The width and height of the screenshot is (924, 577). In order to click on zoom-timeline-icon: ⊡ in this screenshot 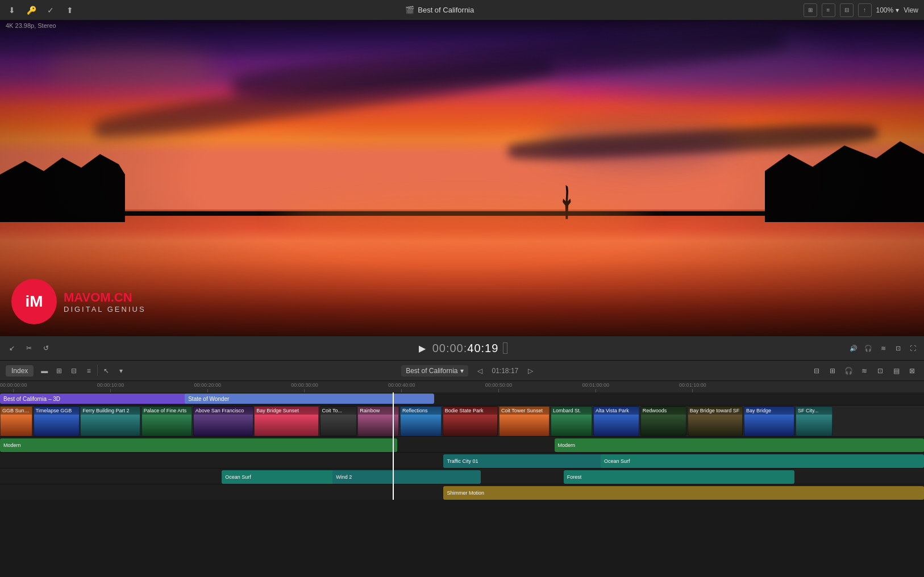, I will do `click(898, 348)`.